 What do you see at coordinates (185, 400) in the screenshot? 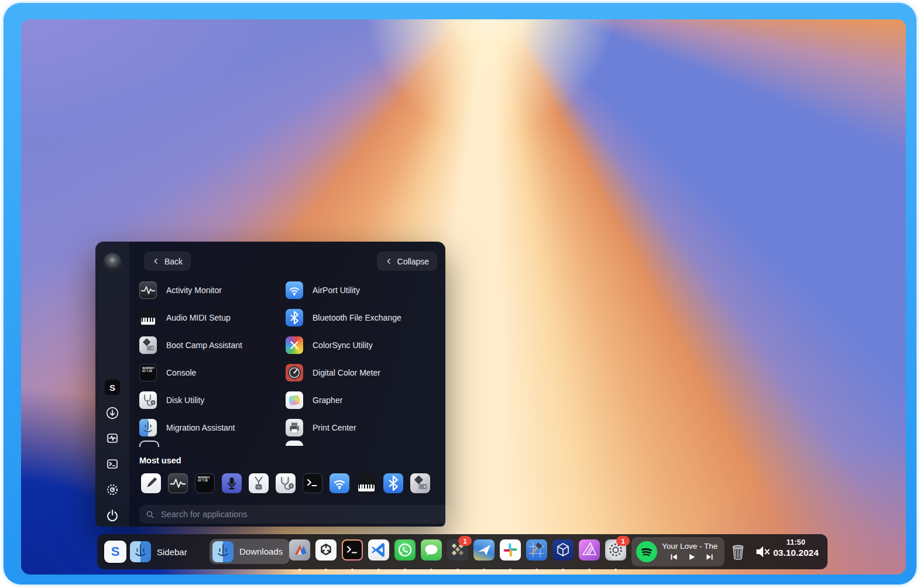
I see `app-label: Disk Utility` at bounding box center [185, 400].